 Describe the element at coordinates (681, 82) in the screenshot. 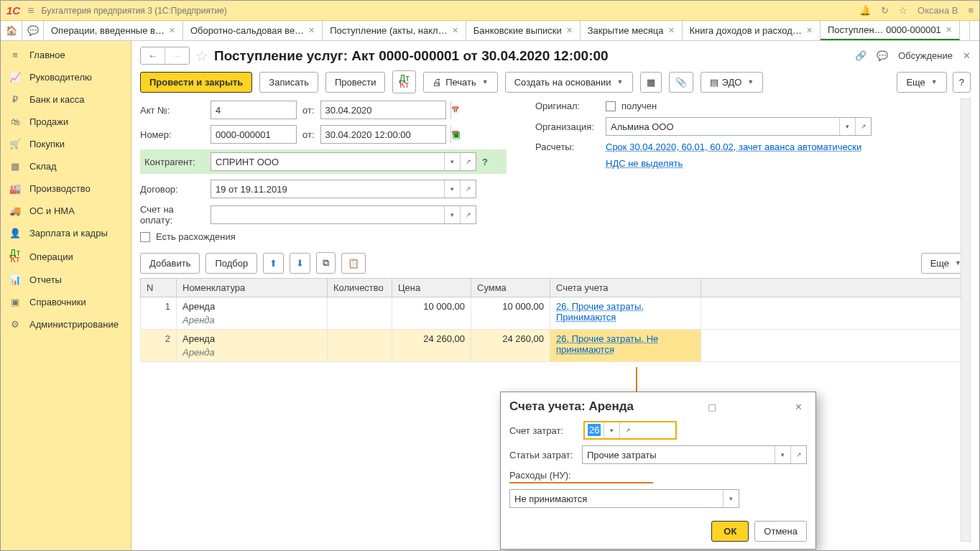

I see `attach-button: 📎` at that location.